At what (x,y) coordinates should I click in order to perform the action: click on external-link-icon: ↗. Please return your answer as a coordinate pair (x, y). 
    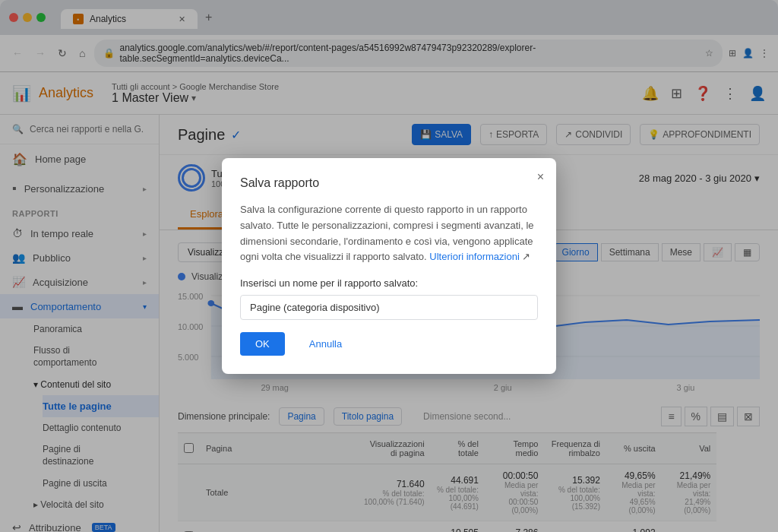
    Looking at the image, I should click on (526, 257).